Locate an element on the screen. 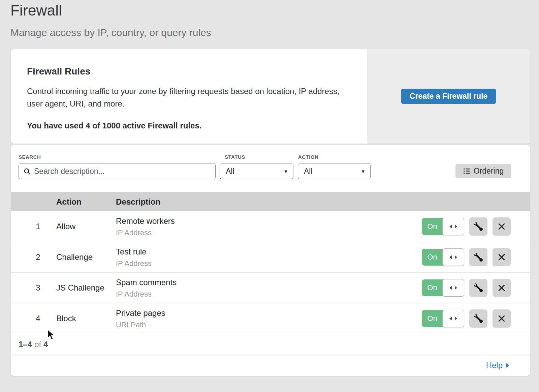 This screenshot has width=539, height=392. create-firewall-rule-button: Create a Firewall rule is located at coordinates (449, 96).